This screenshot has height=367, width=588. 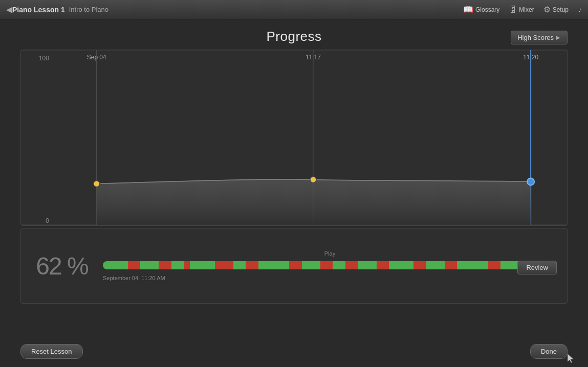 I want to click on play-section: Play September 04, 11:20 AM, so click(x=330, y=266).